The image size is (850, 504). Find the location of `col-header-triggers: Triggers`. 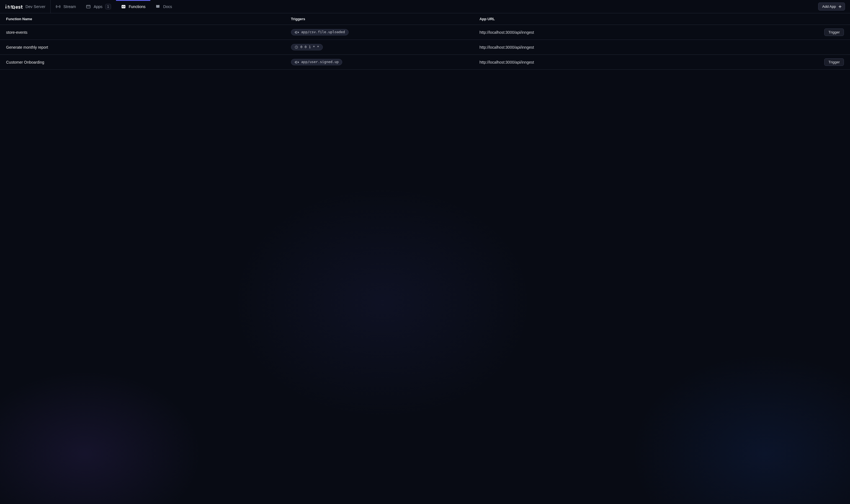

col-header-triggers: Triggers is located at coordinates (385, 19).